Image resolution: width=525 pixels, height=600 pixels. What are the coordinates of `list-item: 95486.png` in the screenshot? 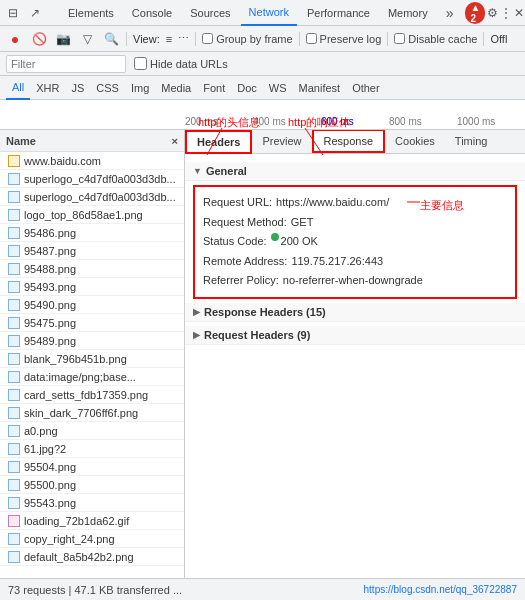 It's located at (92, 233).